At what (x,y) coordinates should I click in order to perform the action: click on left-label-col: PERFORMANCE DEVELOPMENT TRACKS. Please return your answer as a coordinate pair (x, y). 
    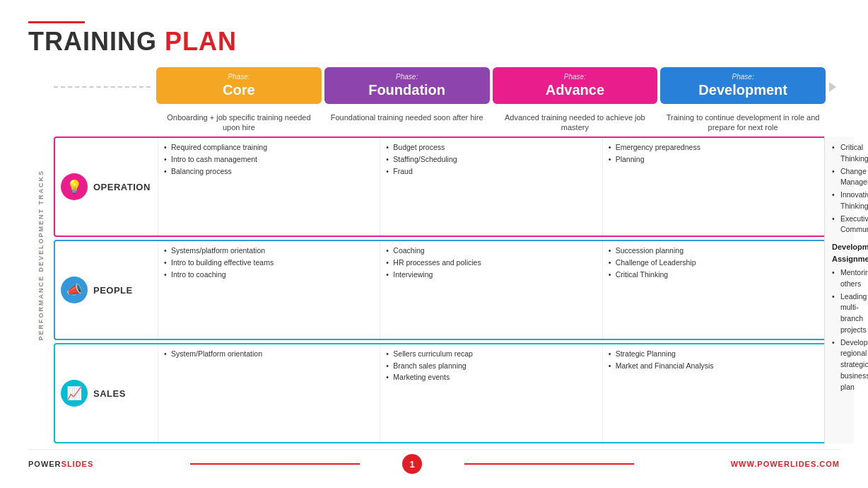
    Looking at the image, I should click on (41, 255).